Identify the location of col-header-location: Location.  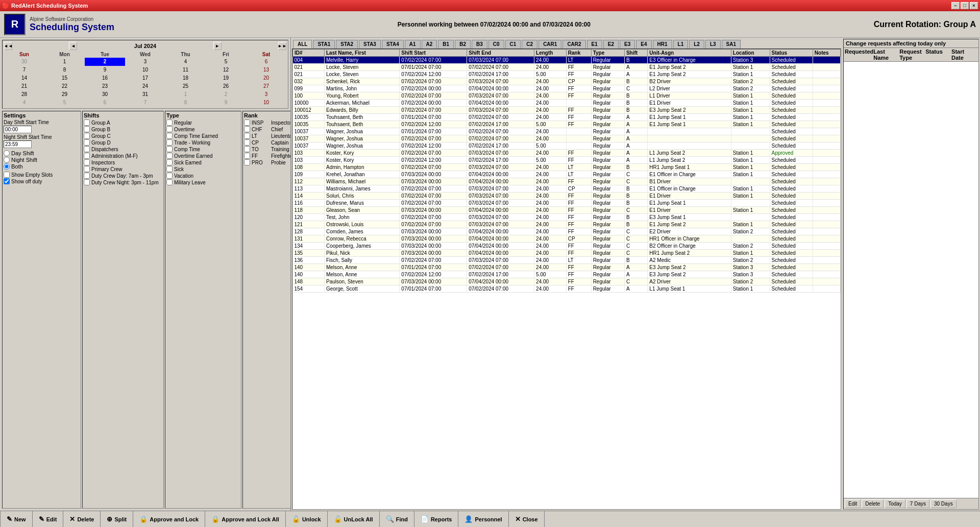
(750, 53).